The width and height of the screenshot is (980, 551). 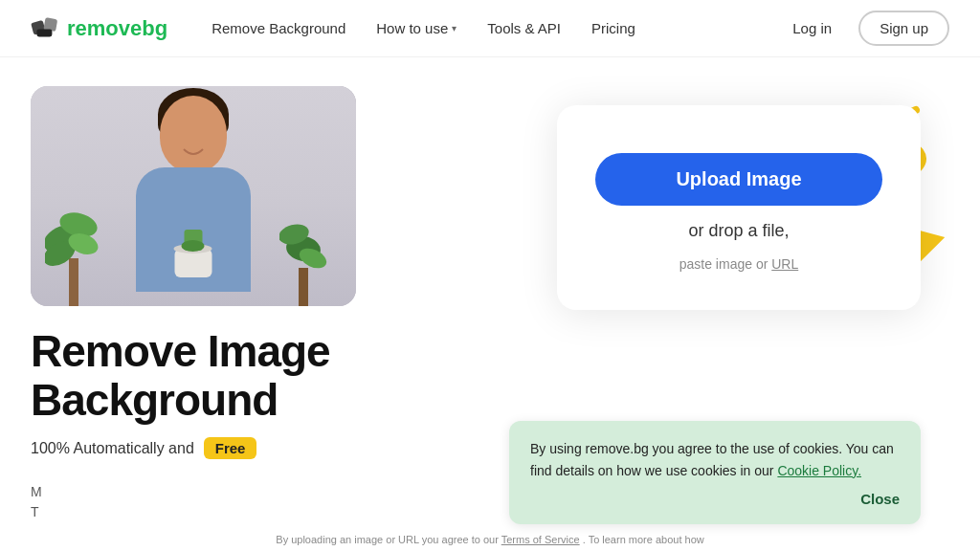 What do you see at coordinates (880, 499) in the screenshot?
I see `cookie-close-button: Close` at bounding box center [880, 499].